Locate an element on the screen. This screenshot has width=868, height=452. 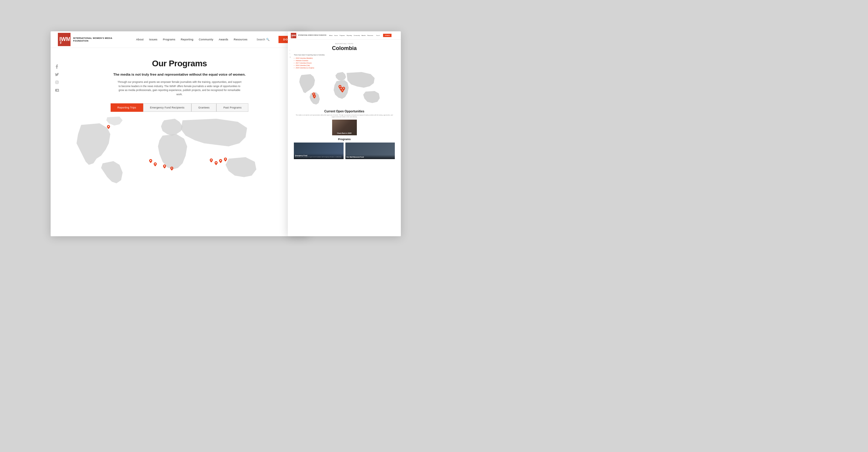
trip-item-5: 2018 Colombia (La Guajira) is located at coordinates (344, 68).